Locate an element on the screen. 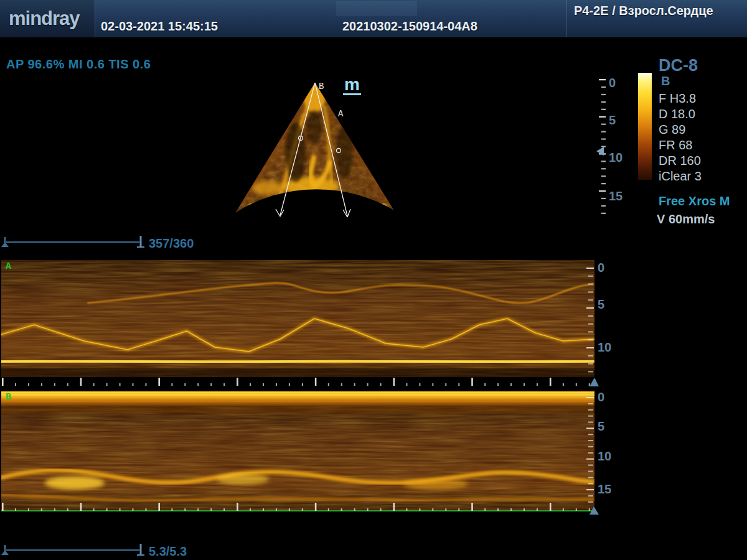 This screenshot has height=560, width=747. cine-progress-bar is located at coordinates (73, 241).